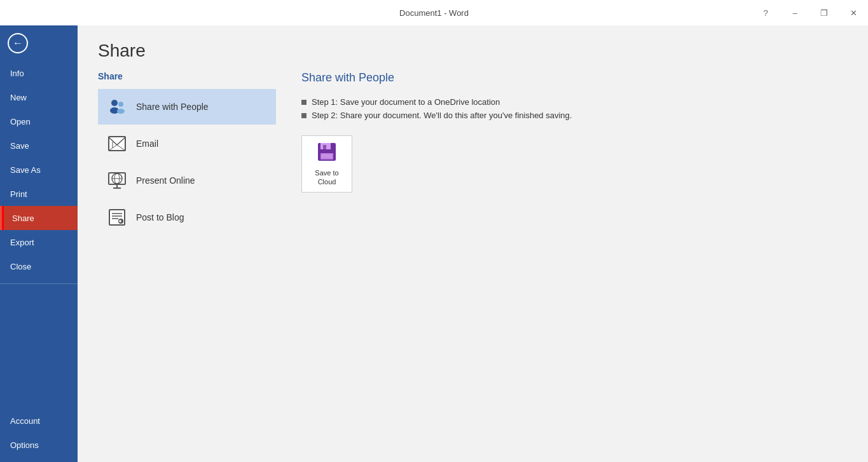  Describe the element at coordinates (327, 164) in the screenshot. I see `save-to-cloud-button: Save to Cloud` at that location.